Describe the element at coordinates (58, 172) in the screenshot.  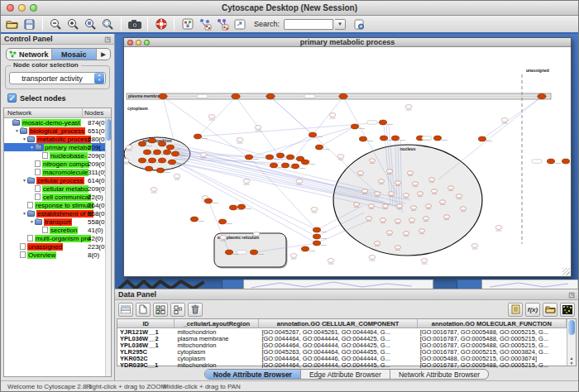
I see `tree-item-macromolecule: macromolecule311(0)` at that location.